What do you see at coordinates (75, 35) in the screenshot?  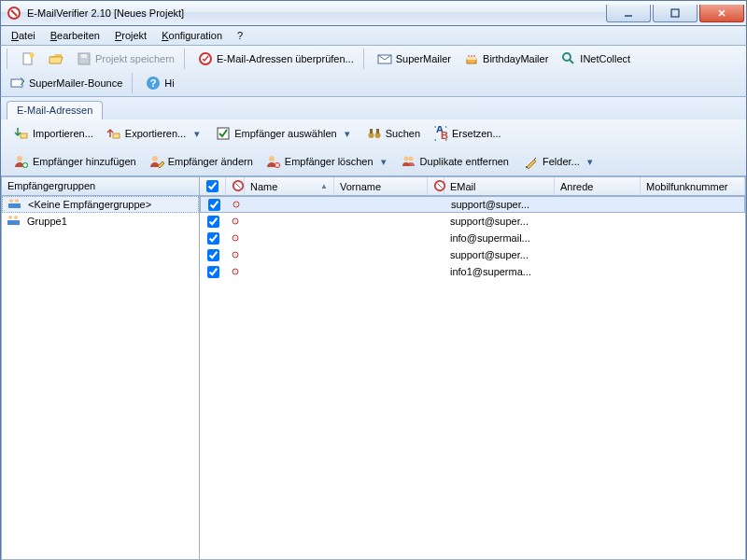 I see `menu-bearbeiten: Bearbeiten` at bounding box center [75, 35].